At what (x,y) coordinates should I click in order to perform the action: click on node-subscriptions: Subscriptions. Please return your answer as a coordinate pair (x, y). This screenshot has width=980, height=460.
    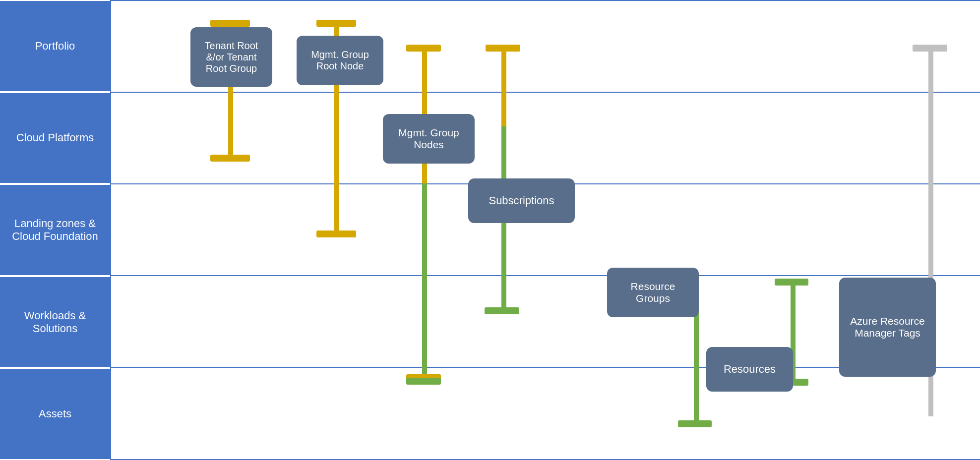
    Looking at the image, I should click on (522, 201).